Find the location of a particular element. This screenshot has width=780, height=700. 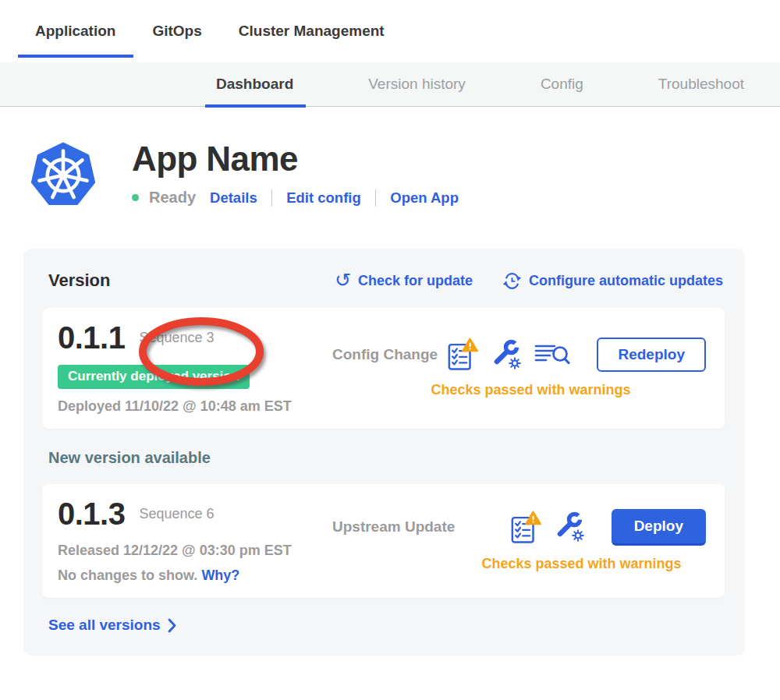

kubernetes-logo-icon is located at coordinates (63, 174).